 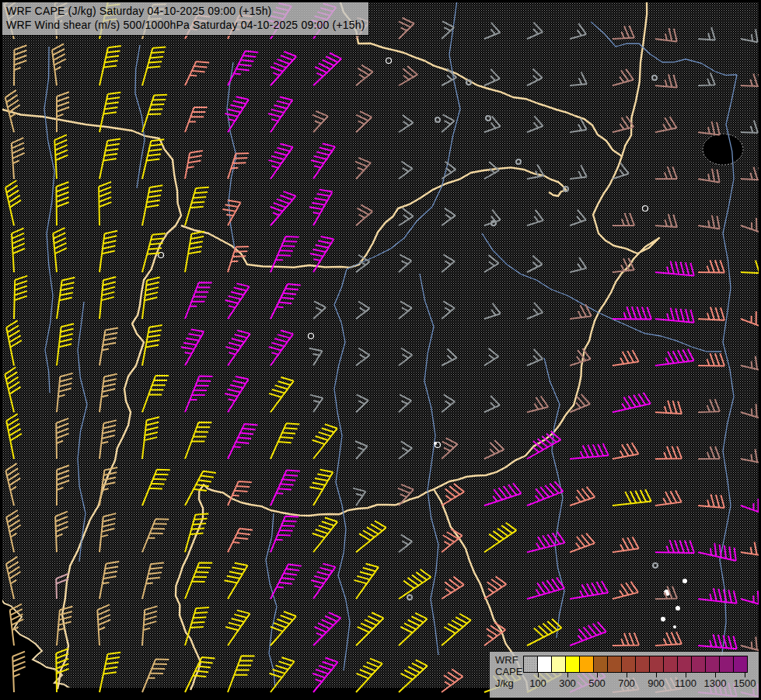 What do you see at coordinates (538, 683) in the screenshot?
I see `legend-tick-label: 100` at bounding box center [538, 683].